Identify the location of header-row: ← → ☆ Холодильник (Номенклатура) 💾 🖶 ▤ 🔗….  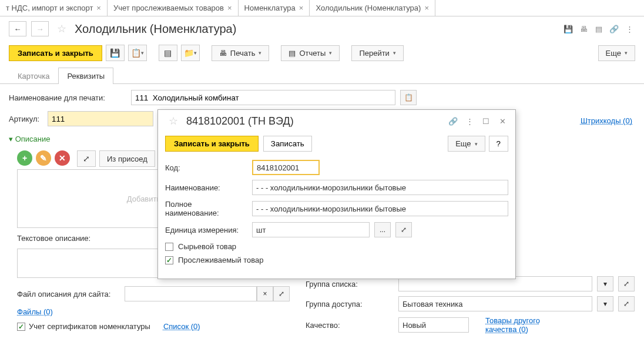
(322, 29).